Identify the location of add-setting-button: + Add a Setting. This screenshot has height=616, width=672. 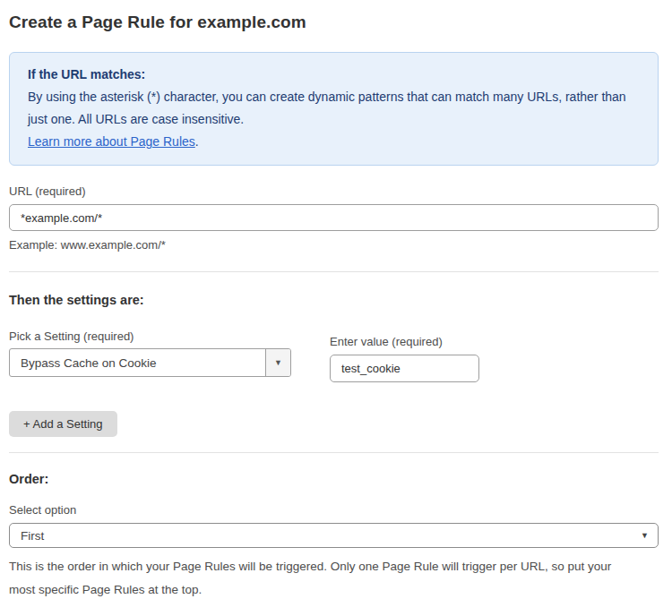
(63, 424).